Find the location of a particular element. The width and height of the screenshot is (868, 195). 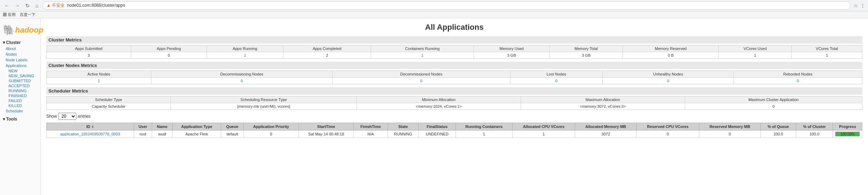

sidebar-item-scheduler: Scheduler is located at coordinates (20, 111).